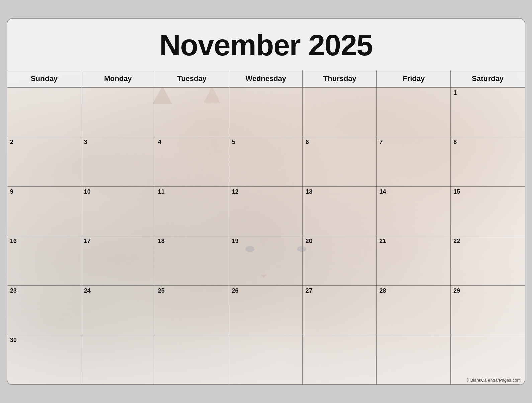 This screenshot has width=532, height=403. What do you see at coordinates (86, 142) in the screenshot?
I see `date-number-3: 3` at bounding box center [86, 142].